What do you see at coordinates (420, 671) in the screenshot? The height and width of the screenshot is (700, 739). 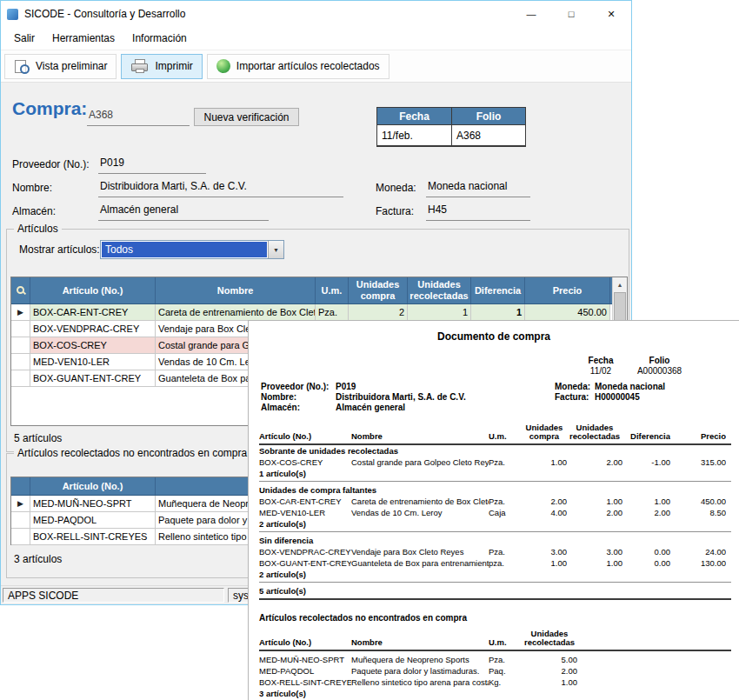 I see `rr-nombre: Paquete para dolor y lastimaduras.` at bounding box center [420, 671].